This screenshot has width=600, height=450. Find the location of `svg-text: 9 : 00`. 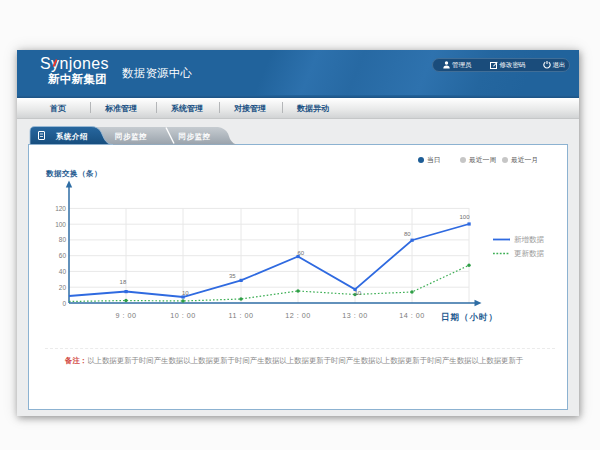

svg-text: 9 : 00 is located at coordinates (126, 316).